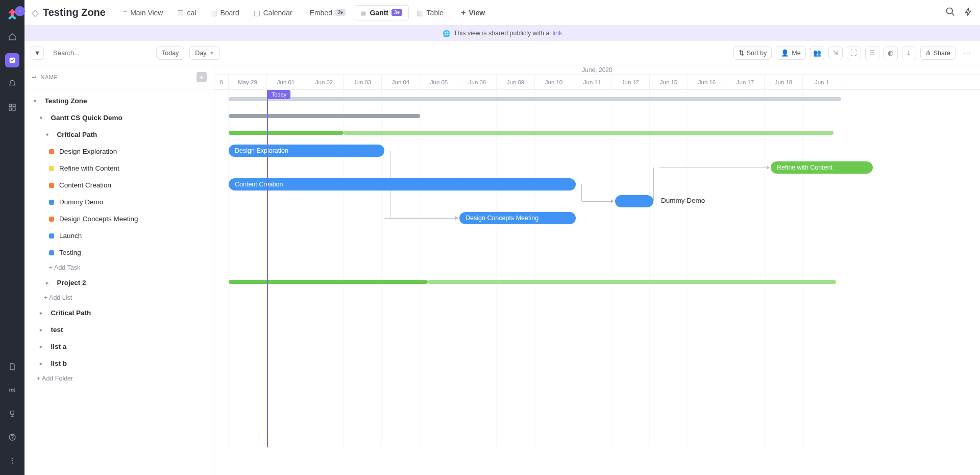  What do you see at coordinates (12, 414) in the screenshot?
I see `goals-icon` at bounding box center [12, 414].